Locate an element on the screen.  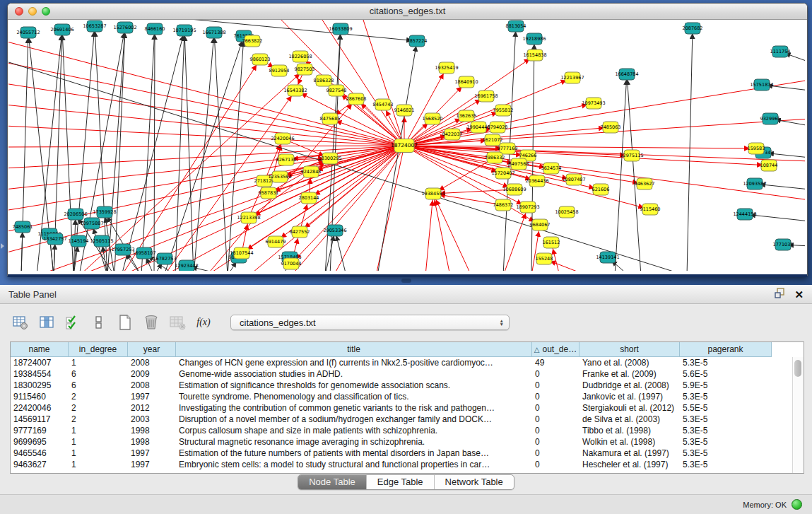
graph-node-label: 16154838 is located at coordinates (534, 55).